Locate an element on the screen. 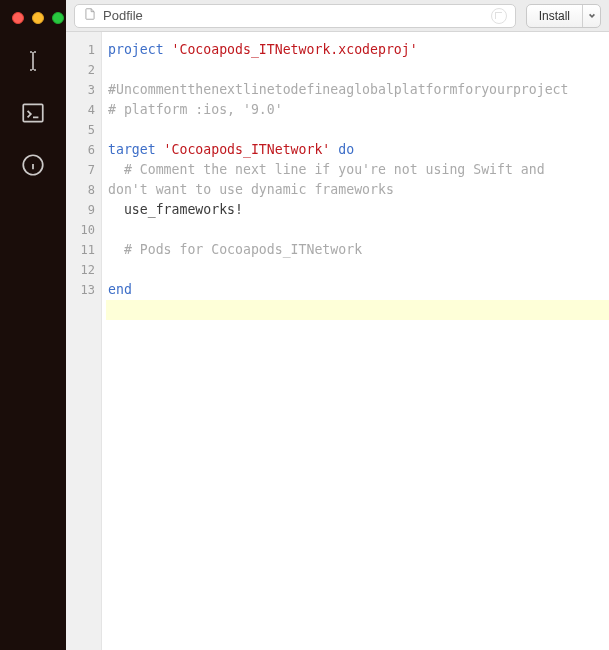 The image size is (609, 650). code-line: end is located at coordinates (358, 290).